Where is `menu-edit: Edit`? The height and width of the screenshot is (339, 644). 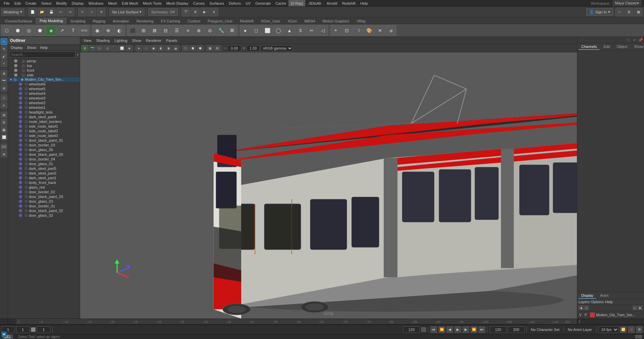 menu-edit: Edit is located at coordinates (17, 3).